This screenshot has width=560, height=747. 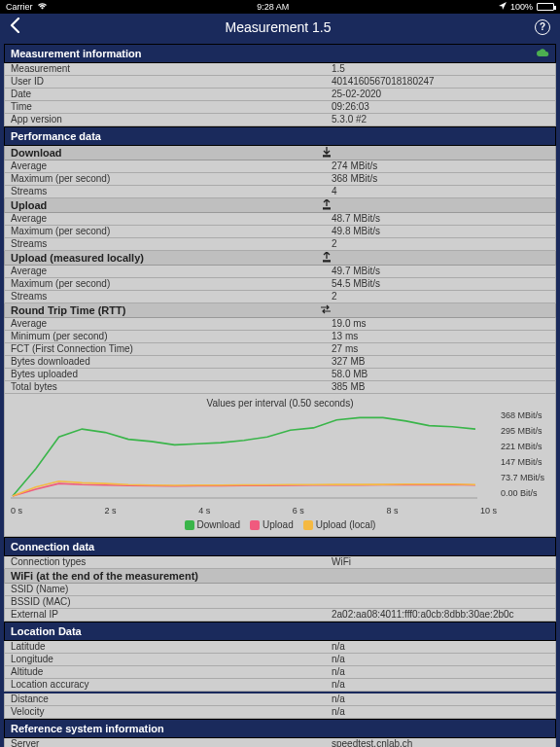 What do you see at coordinates (280, 272) in the screenshot?
I see `data-row: Average49.7 MBit/s` at bounding box center [280, 272].